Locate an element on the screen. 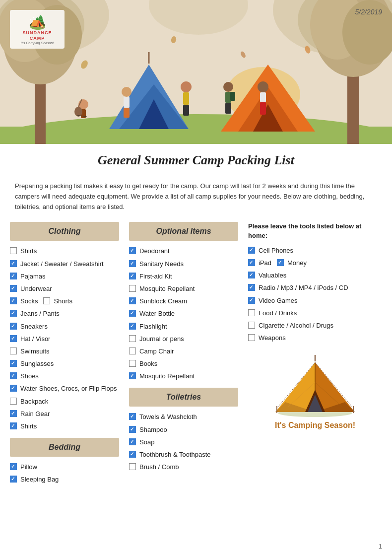  checkbox-jeans is located at coordinates (13, 313).